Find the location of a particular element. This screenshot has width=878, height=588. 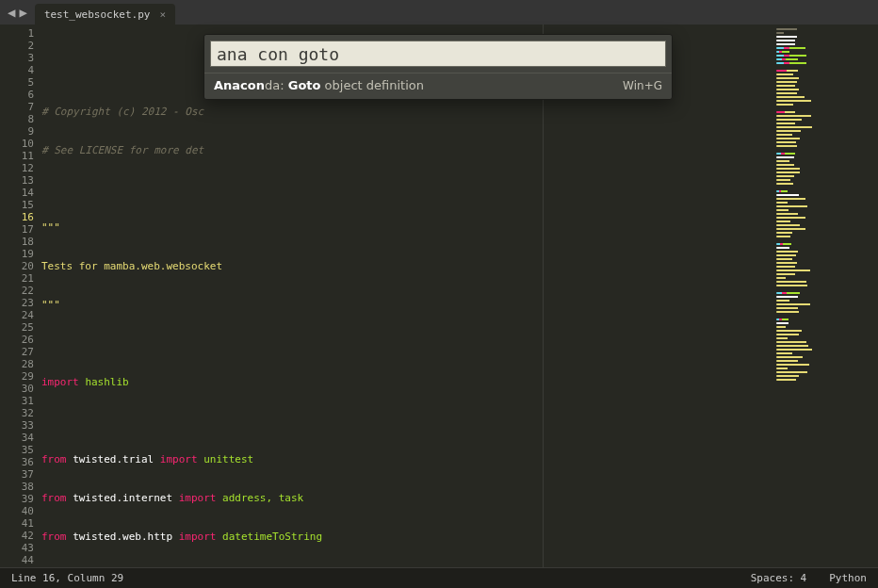

indent-setting: Spaces: 4 is located at coordinates (779, 579).